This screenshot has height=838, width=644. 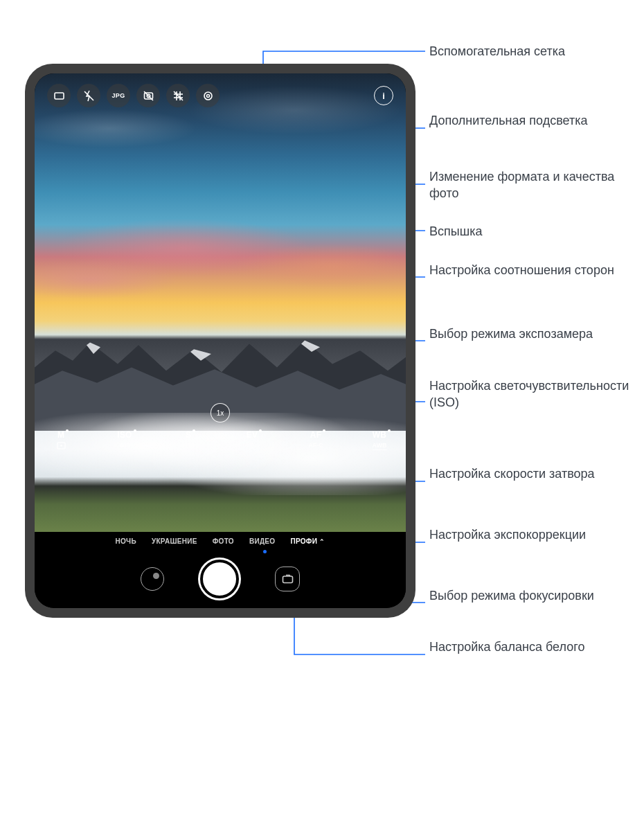 I want to click on callout-fill-light: Дополнительная подсветка, so click(x=508, y=121).